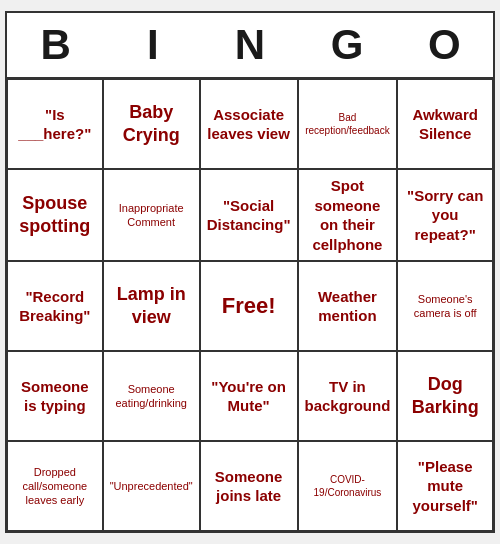 The image size is (500, 544). Describe the element at coordinates (153, 45) in the screenshot. I see `bingo-letter-i: I` at that location.